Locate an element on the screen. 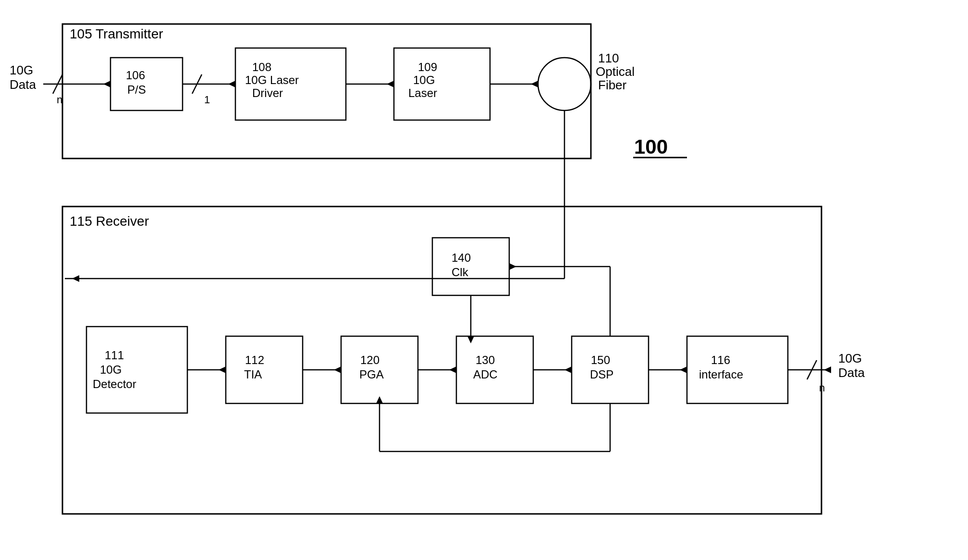 This screenshot has width=968, height=560. ps-output-1-label: 1 is located at coordinates (207, 100).